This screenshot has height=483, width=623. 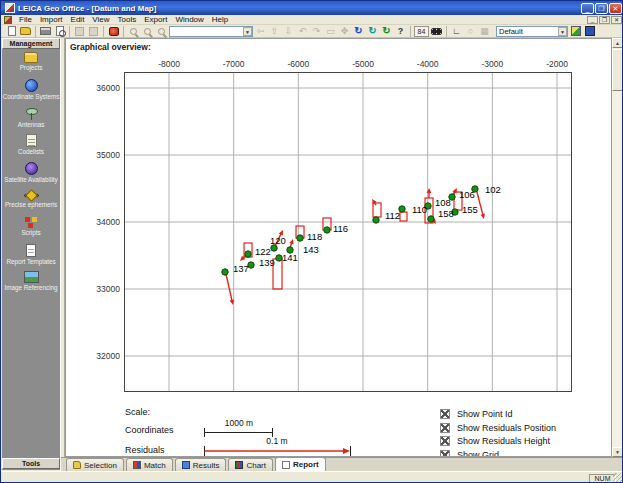 I want to click on legend-coordinates-label: Coordinates, so click(x=150, y=430).